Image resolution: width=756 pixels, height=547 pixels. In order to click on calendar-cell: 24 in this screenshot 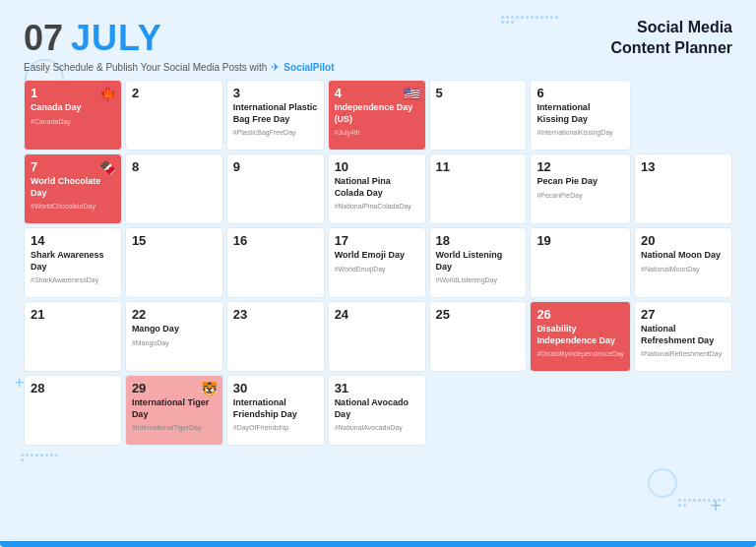, I will do `click(377, 336)`.